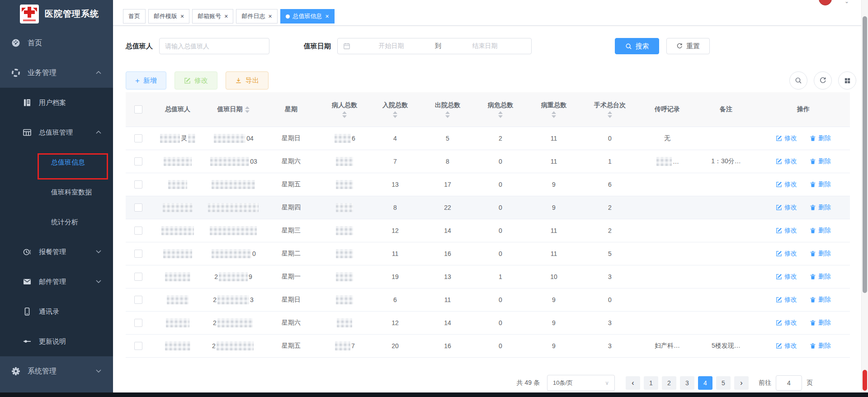 The width and height of the screenshot is (868, 397). What do you see at coordinates (610, 184) in the screenshot?
I see `cell-surgeries: 6` at bounding box center [610, 184].